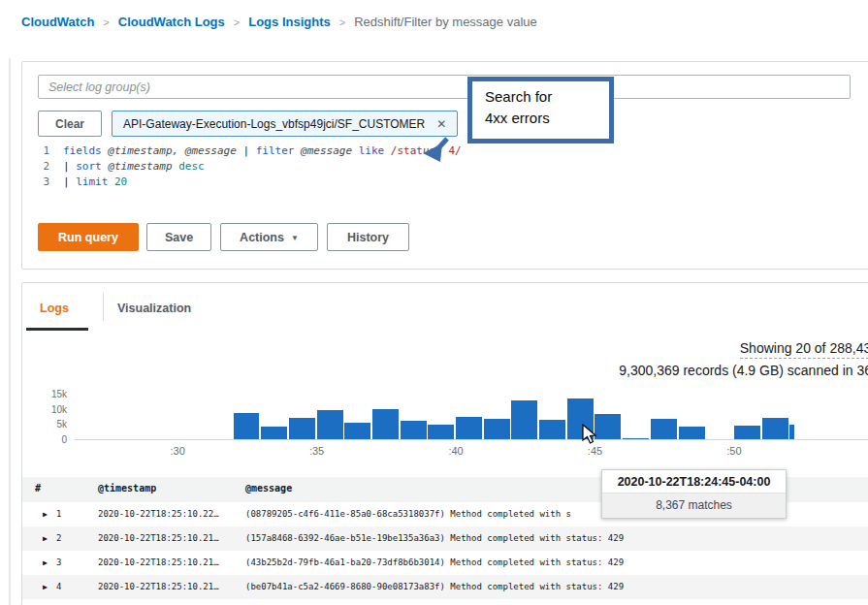 This screenshot has height=605, width=868. What do you see at coordinates (445, 152) in the screenshot?
I see `annotation-arrow-icon` at bounding box center [445, 152].